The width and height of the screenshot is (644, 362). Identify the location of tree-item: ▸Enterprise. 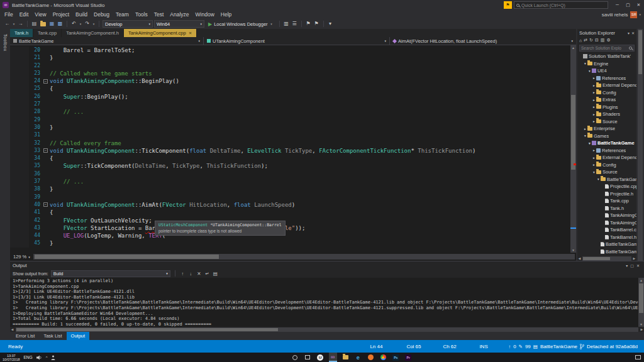
(607, 129).